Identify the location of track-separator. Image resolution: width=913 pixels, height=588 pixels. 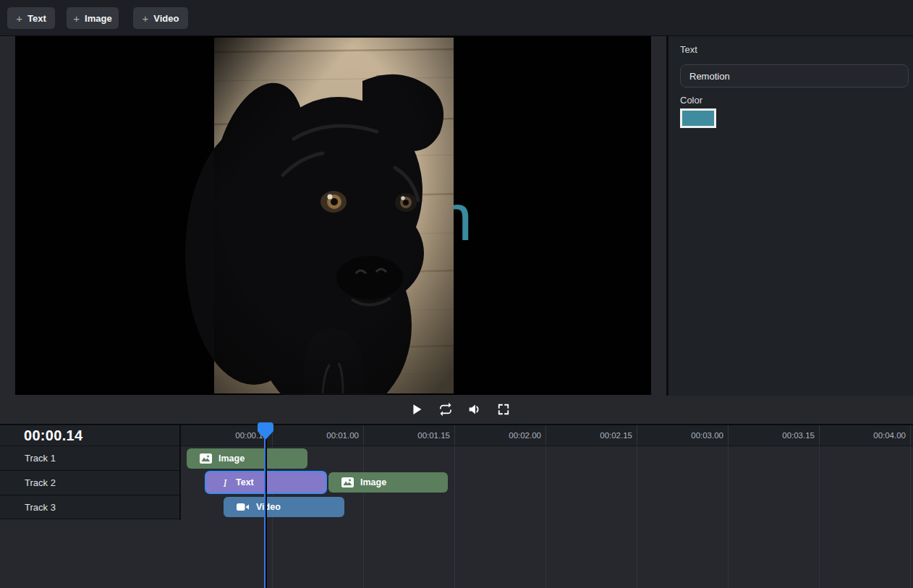
(90, 519).